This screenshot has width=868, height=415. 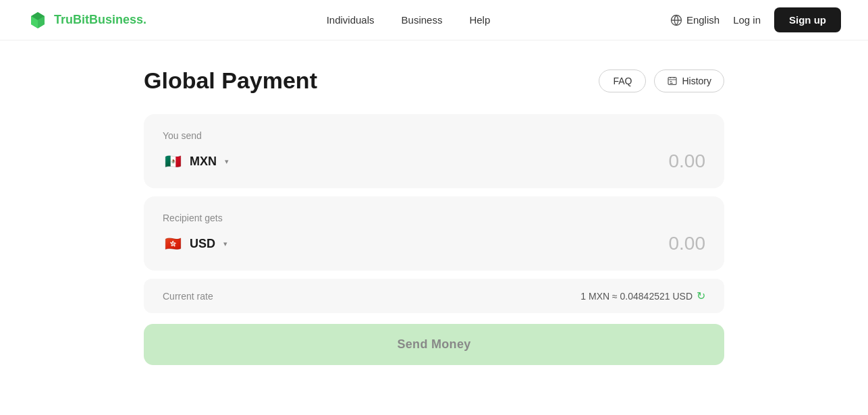 What do you see at coordinates (661, 81) in the screenshot?
I see `header-actions: FAQ History` at bounding box center [661, 81].